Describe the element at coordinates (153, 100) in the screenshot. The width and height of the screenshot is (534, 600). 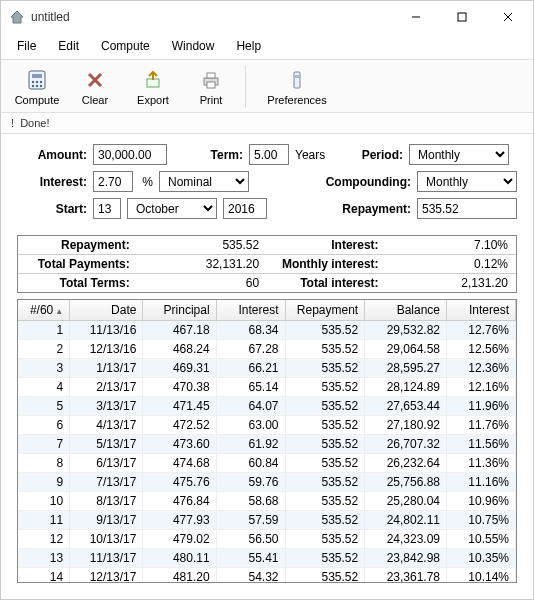
I see `toolbar-label: Export` at that location.